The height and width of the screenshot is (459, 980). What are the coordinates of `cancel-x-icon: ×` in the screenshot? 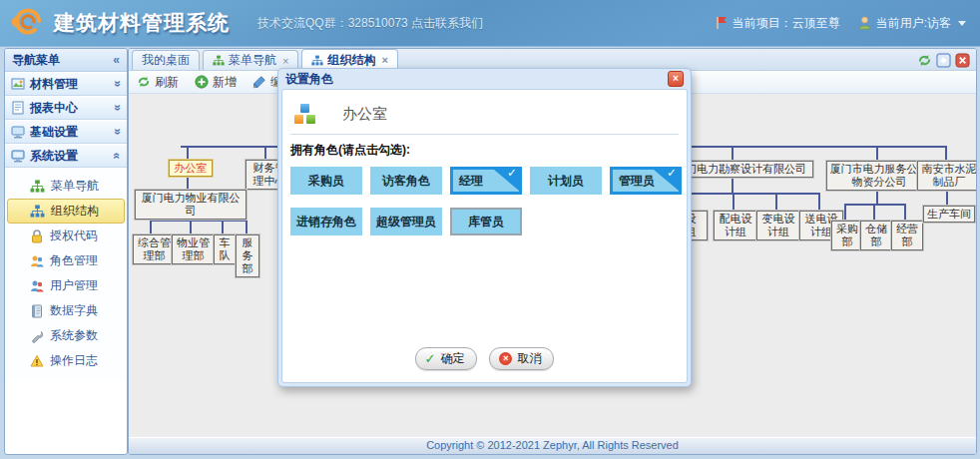 It's located at (505, 359).